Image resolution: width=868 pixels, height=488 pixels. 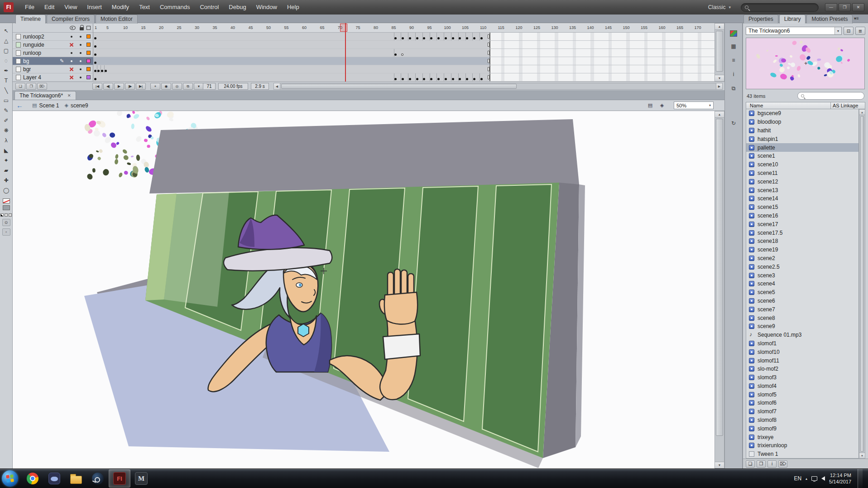 I want to click on library-item-scene1: scene1, so click(x=802, y=156).